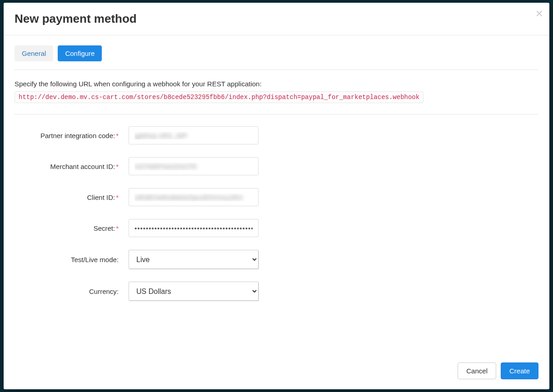 This screenshot has width=553, height=392. What do you see at coordinates (80, 54) in the screenshot?
I see `tab-configure: Configure` at bounding box center [80, 54].